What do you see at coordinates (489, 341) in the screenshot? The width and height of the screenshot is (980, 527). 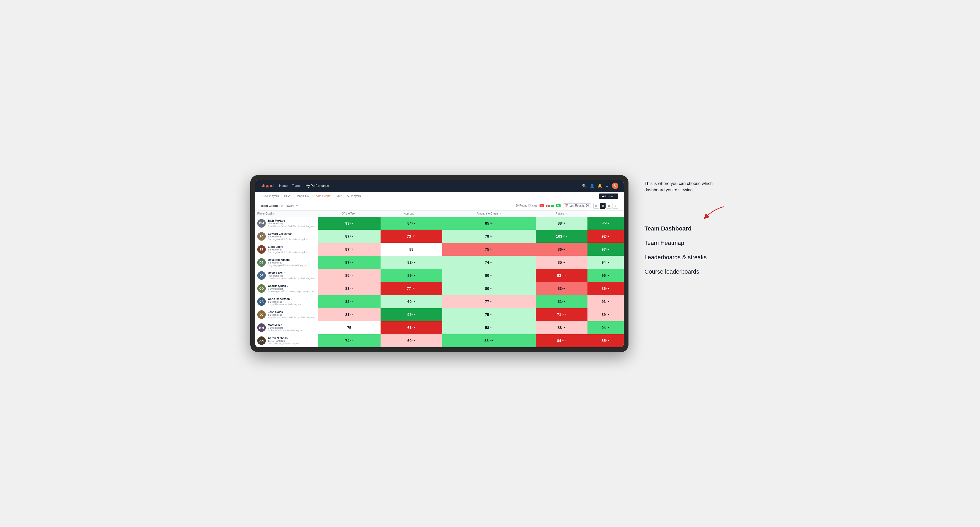 I see `metric-cell: 58 10▲` at bounding box center [489, 341].